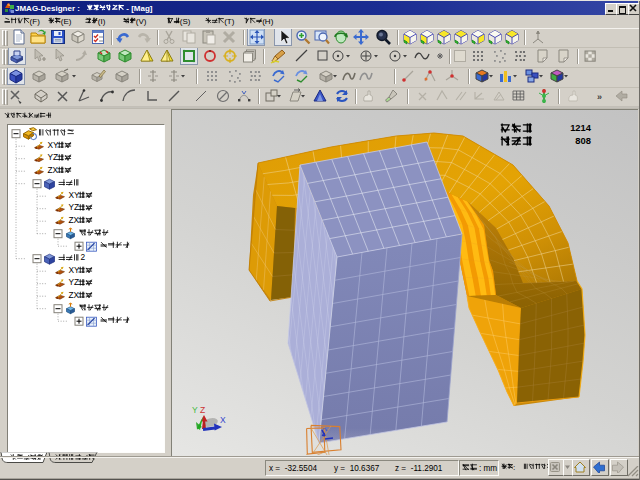  What do you see at coordinates (66, 22) in the screenshot?
I see `svg-text: (E)` at bounding box center [66, 22].